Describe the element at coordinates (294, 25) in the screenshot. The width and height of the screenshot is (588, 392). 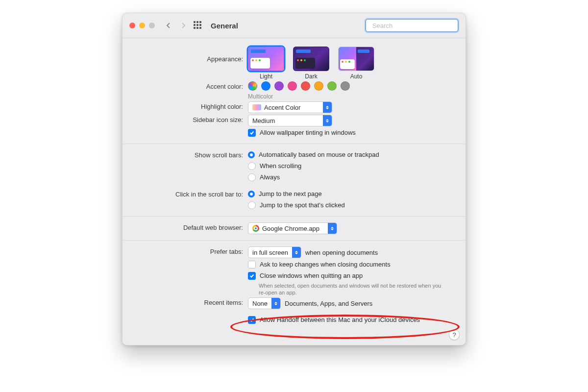
I see `toolbar: General` at that location.